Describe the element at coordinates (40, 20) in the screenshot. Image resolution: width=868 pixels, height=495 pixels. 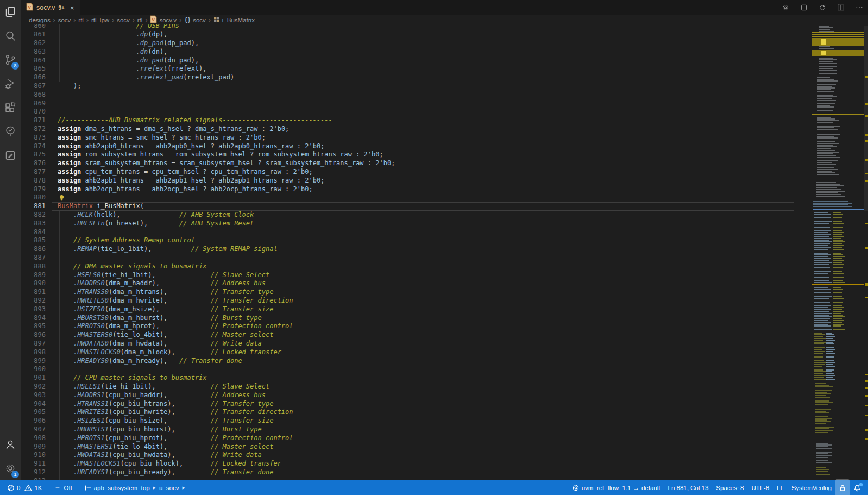
I see `breadcrumb-item-designs: designs` at that location.